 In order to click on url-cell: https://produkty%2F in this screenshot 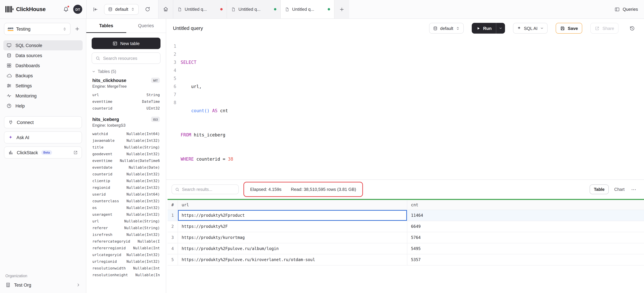, I will do `click(292, 227)`.